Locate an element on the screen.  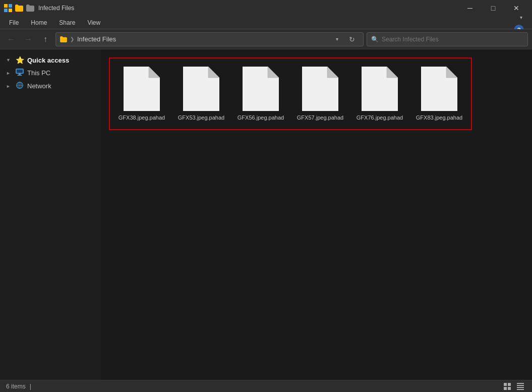
sidebar-label-network: Network is located at coordinates (39, 86).